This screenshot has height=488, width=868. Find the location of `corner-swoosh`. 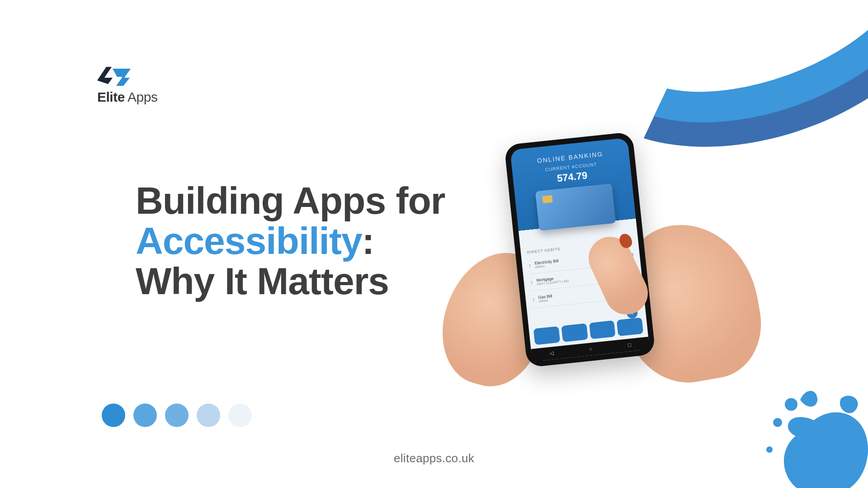

corner-swoosh is located at coordinates (714, 68).